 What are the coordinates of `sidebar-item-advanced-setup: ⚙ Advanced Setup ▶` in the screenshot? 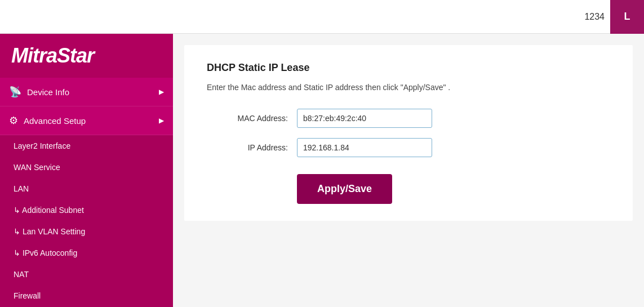 It's located at (87, 121).